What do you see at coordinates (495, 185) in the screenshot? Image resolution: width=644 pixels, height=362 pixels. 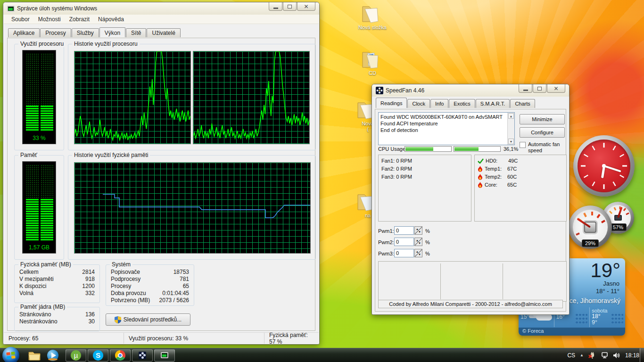 I see `temp-label: Core:` at bounding box center [495, 185].